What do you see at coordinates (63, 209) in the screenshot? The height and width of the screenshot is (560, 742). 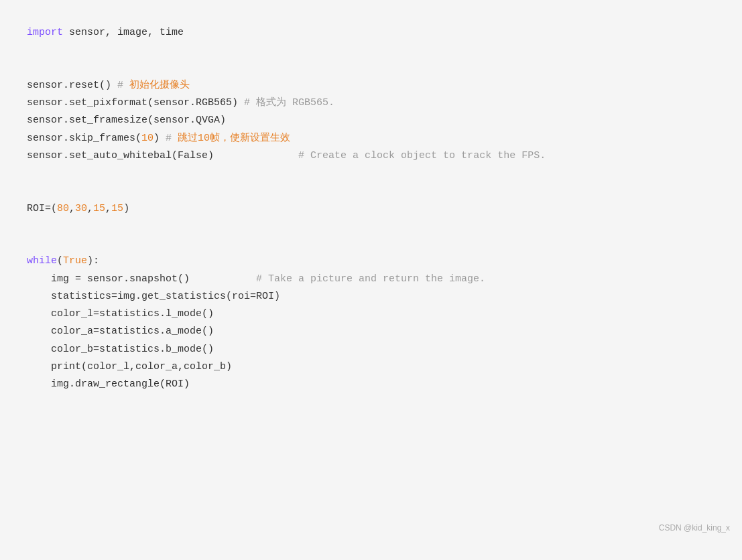 I see `token-num: 80` at bounding box center [63, 209].